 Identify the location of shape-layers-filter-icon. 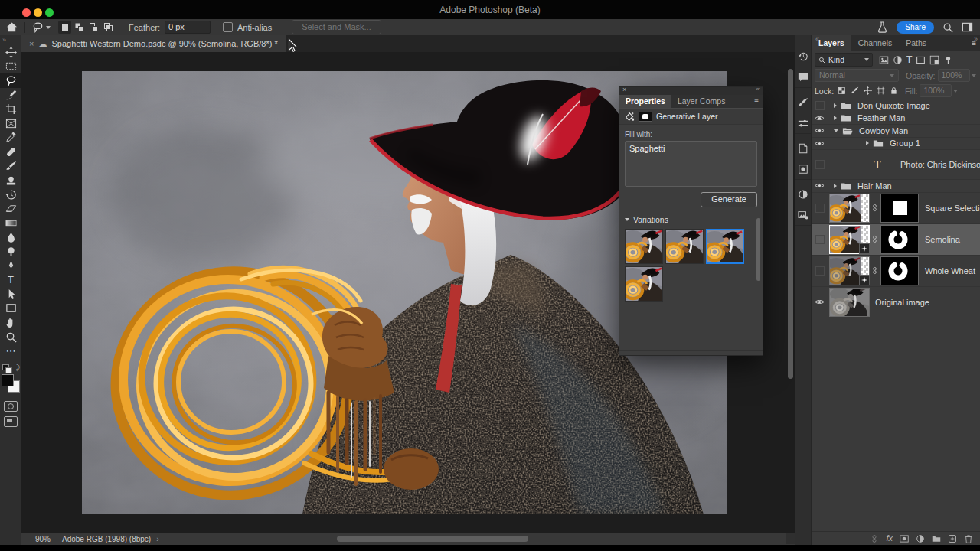
(920, 60).